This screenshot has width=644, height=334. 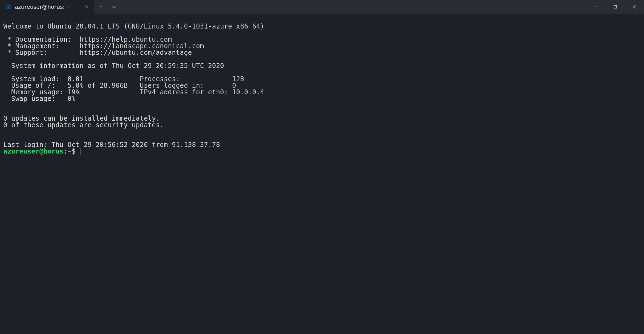 What do you see at coordinates (134, 26) in the screenshot?
I see `motd-welcome: Welcome to Ubuntu 20.04.1 LTS (GNU/Linux…` at bounding box center [134, 26].